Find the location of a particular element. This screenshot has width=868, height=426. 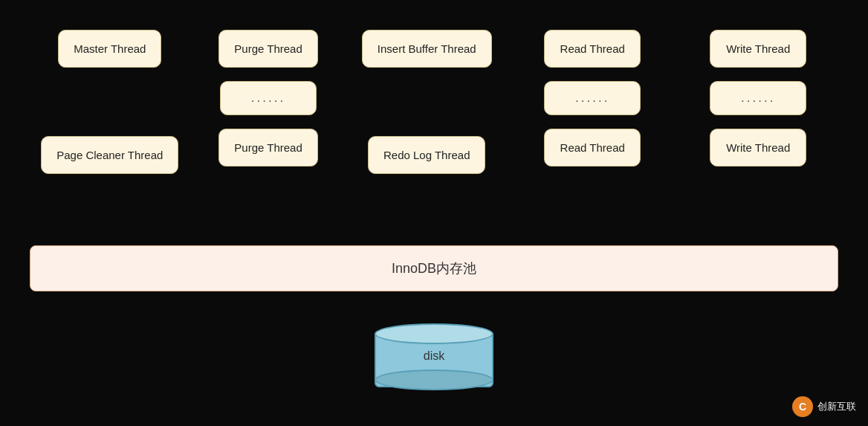

write-thread-label-2: Write Thread is located at coordinates (758, 147).